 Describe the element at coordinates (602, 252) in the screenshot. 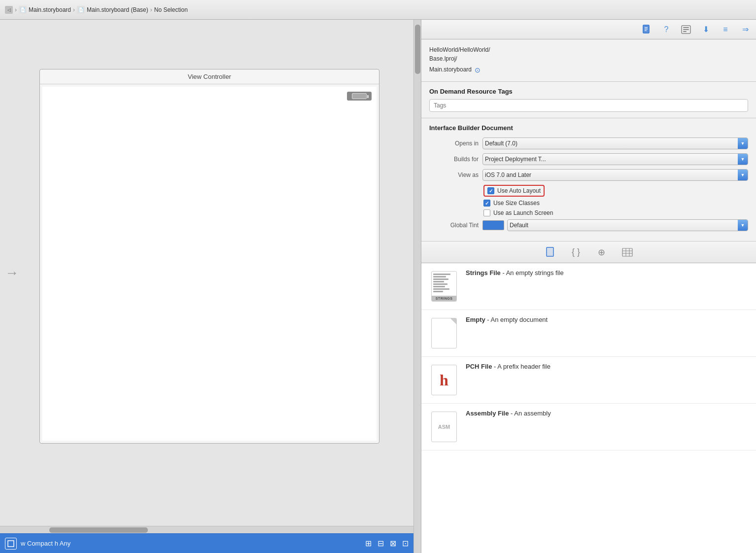

I see `tab-circle-icon: ⊕` at that location.